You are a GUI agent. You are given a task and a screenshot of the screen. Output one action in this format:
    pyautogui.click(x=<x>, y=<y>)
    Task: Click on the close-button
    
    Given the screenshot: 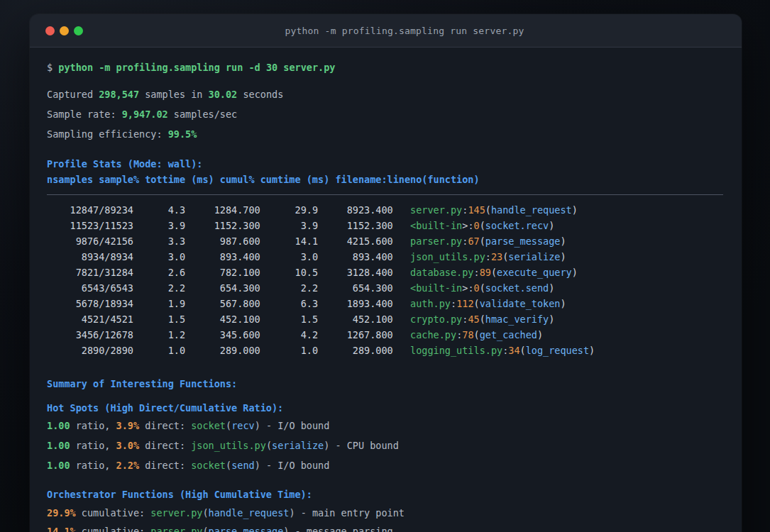 What is the action you would take?
    pyautogui.click(x=50, y=31)
    